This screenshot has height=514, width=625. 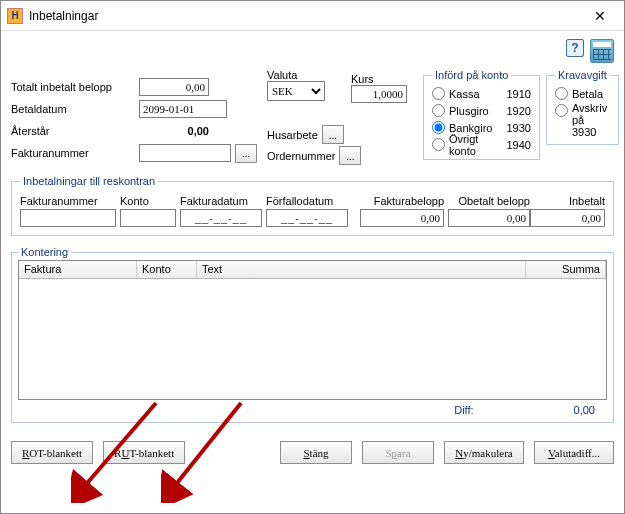 I want to click on th-faktura: Faktura, so click(x=78, y=270).